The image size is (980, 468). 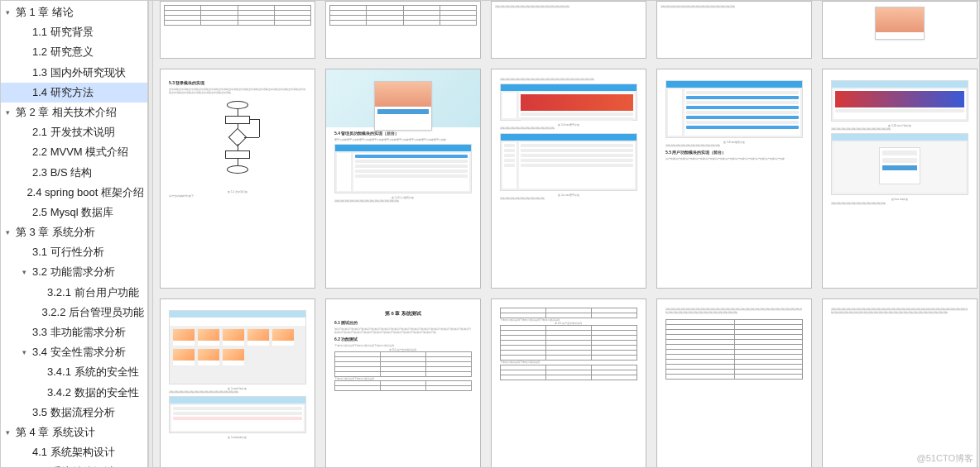 What do you see at coordinates (403, 179) in the screenshot?
I see `page-thumbnail: 5.4 管理员功能模块的实现（后台） 管理员功能管理员功能管理员功能管理员功能管…` at bounding box center [403, 179].